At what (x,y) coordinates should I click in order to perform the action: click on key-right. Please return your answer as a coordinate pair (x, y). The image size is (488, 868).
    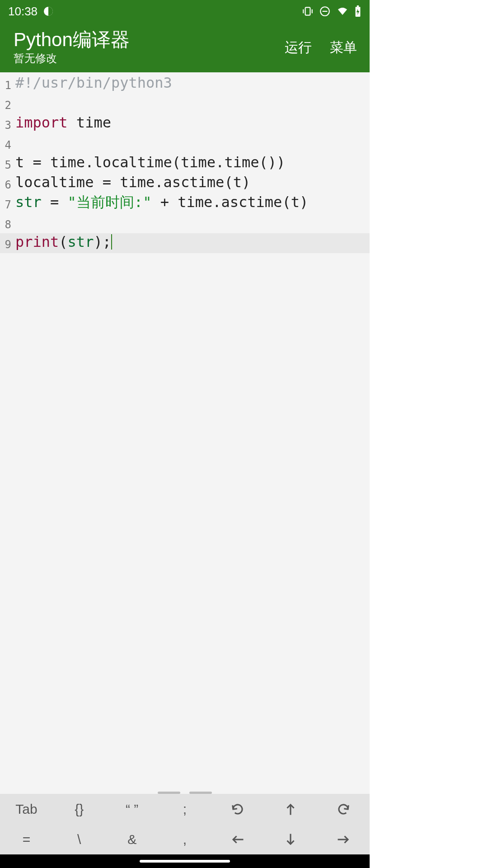
    Looking at the image, I should click on (343, 839).